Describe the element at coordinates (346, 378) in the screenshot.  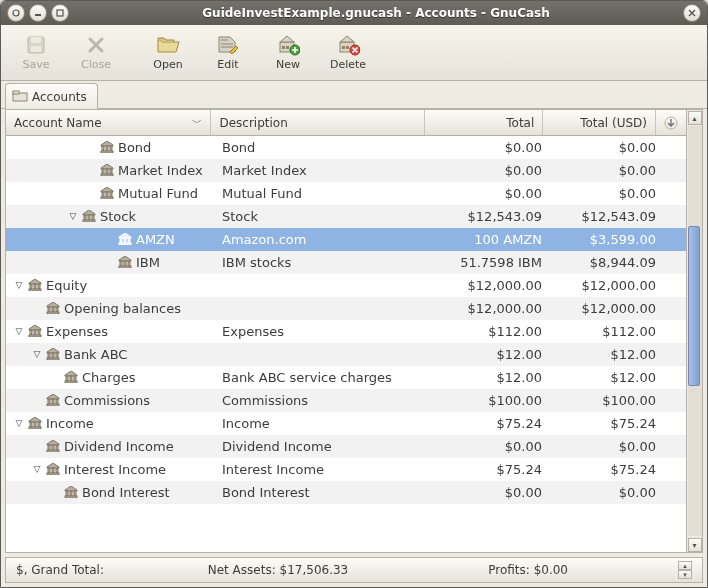
I see `table-row: ChargesBank ABC service charges$12.00$12…` at that location.